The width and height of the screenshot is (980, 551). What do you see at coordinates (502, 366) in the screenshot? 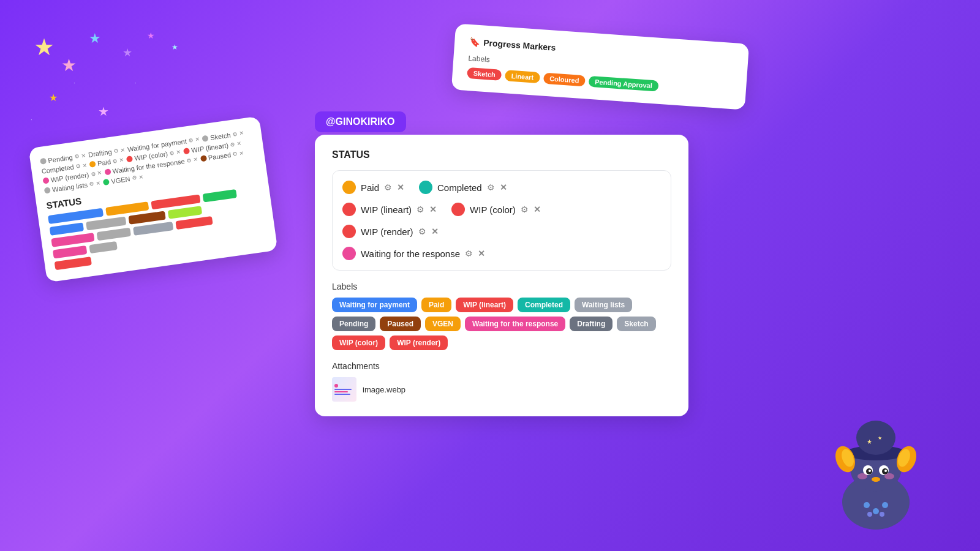
I see `attachments-heading: Attachments` at bounding box center [502, 366].